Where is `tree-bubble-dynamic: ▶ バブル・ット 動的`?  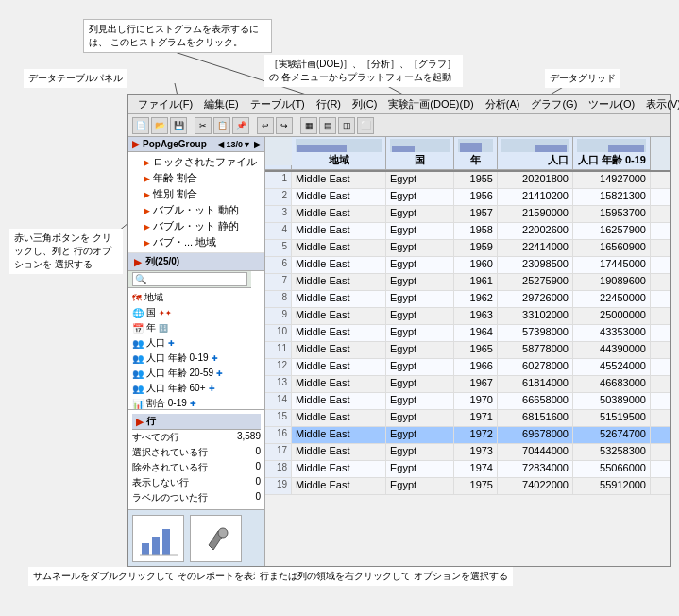
tree-bubble-dynamic: ▶ バブル・ット 動的 is located at coordinates (196, 210).